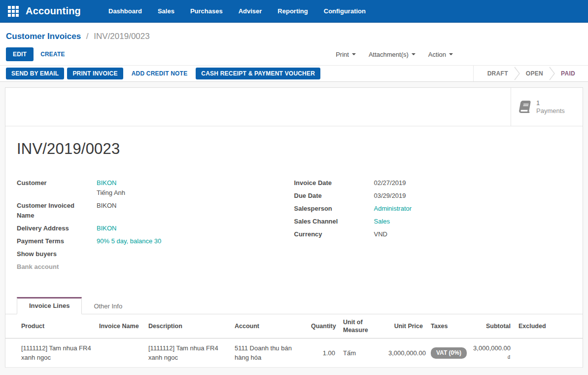  What do you see at coordinates (35, 74) in the screenshot?
I see `send-by-email-button: SEND BY EMAIL` at bounding box center [35, 74].